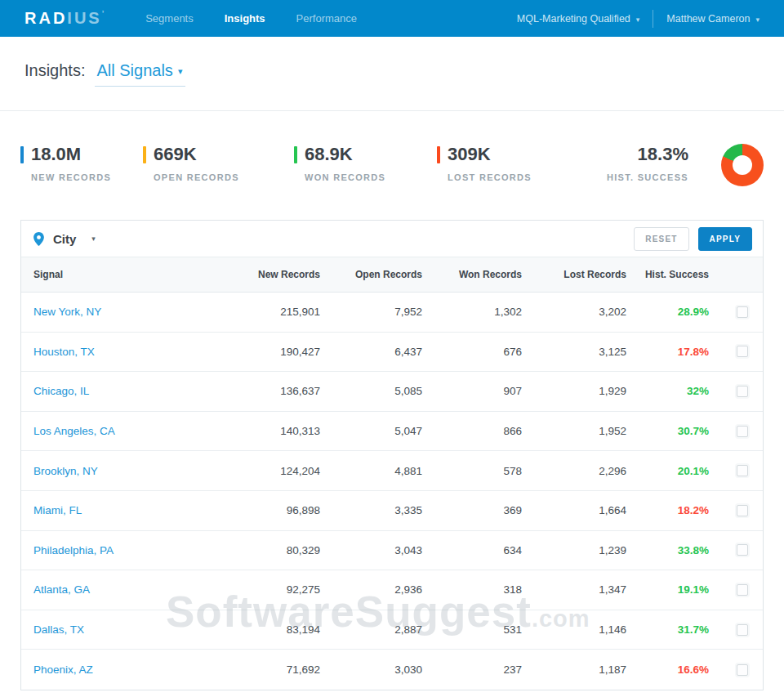 Image resolution: width=784 pixels, height=697 pixels. Describe the element at coordinates (327, 18) in the screenshot. I see `nav-tab-performance: Performance` at that location.